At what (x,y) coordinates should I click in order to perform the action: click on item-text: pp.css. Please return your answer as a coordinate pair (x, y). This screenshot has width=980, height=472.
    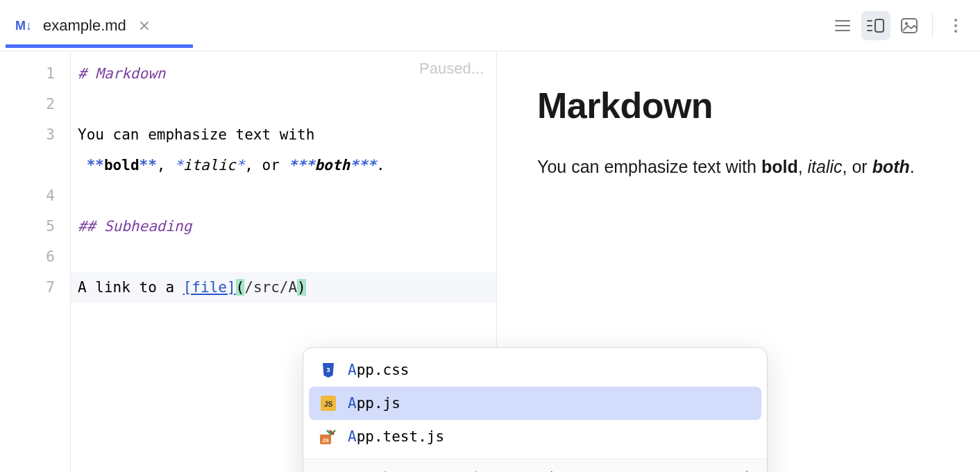
    Looking at the image, I should click on (383, 370).